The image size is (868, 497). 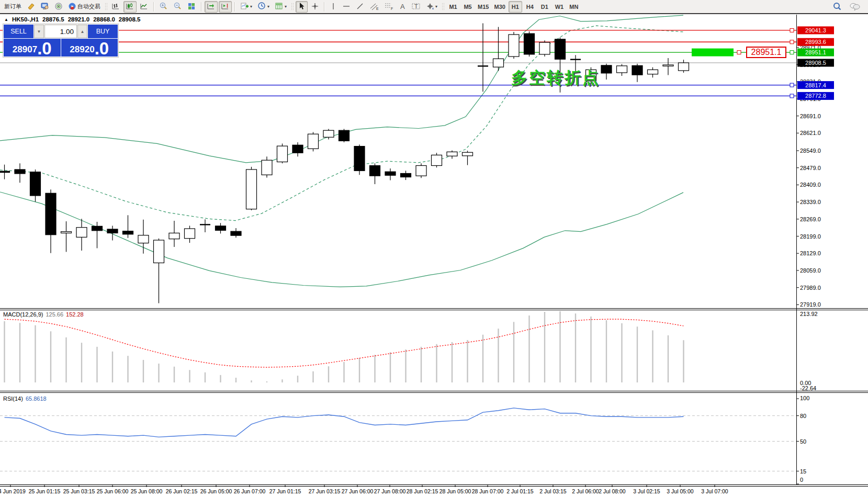 What do you see at coordinates (225, 7) in the screenshot?
I see `chart-shift-button` at bounding box center [225, 7].